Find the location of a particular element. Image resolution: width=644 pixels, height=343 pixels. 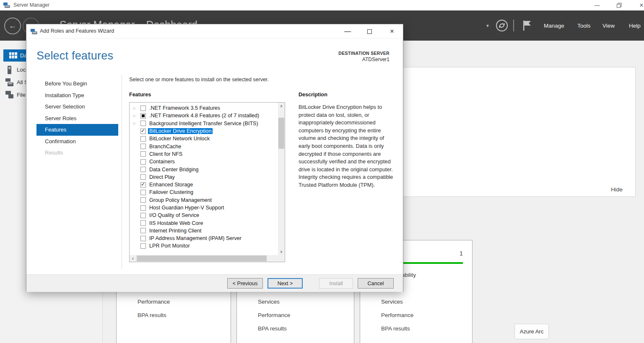

feature-row-bitlocker-drive-encryption: ✓BitLocker Drive Encryption is located at coordinates (203, 131).